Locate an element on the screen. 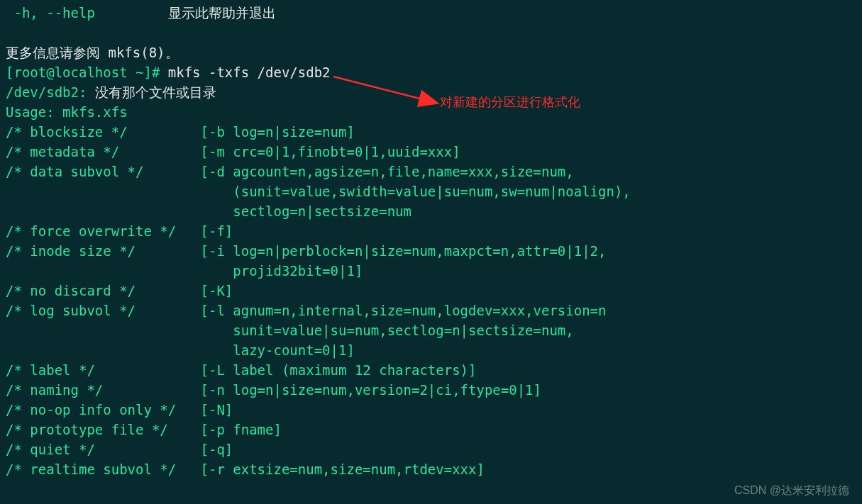 The height and width of the screenshot is (504, 862). terminal-segment: 更多信息请参阅 mkfs(8)。 is located at coordinates (92, 52).